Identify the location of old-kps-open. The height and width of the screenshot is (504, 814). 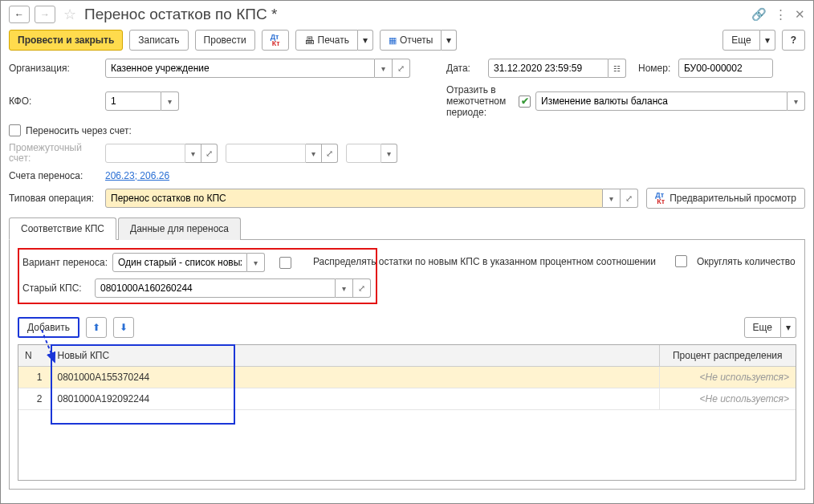
(362, 288).